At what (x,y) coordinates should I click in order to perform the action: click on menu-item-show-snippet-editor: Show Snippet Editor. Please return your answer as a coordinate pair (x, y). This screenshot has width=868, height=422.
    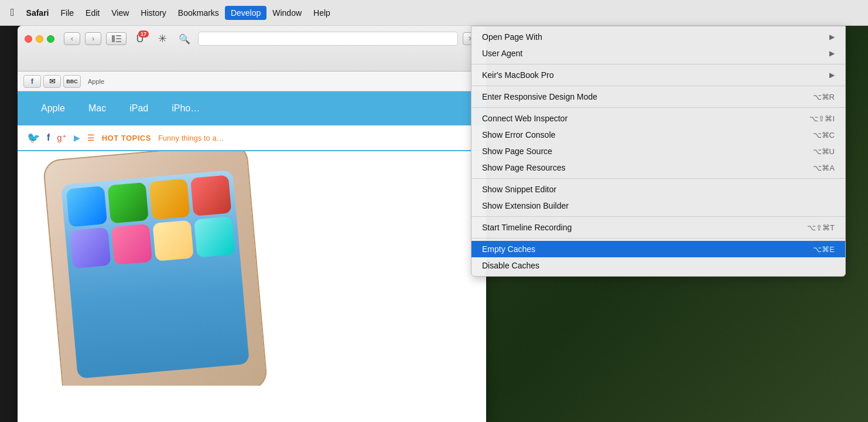
    Looking at the image, I should click on (658, 189).